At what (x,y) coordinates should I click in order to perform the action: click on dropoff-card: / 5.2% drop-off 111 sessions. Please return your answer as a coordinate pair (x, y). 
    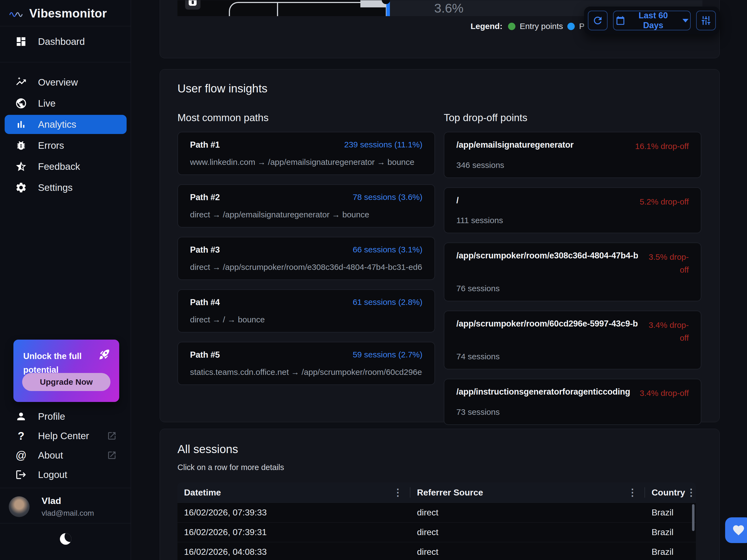
    Looking at the image, I should click on (573, 210).